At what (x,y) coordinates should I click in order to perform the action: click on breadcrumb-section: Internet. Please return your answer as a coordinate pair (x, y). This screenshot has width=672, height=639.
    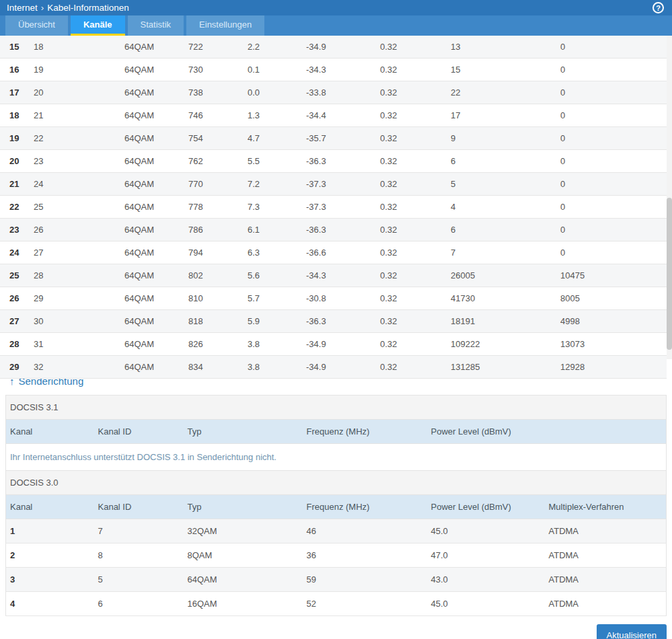
    Looking at the image, I should click on (22, 8).